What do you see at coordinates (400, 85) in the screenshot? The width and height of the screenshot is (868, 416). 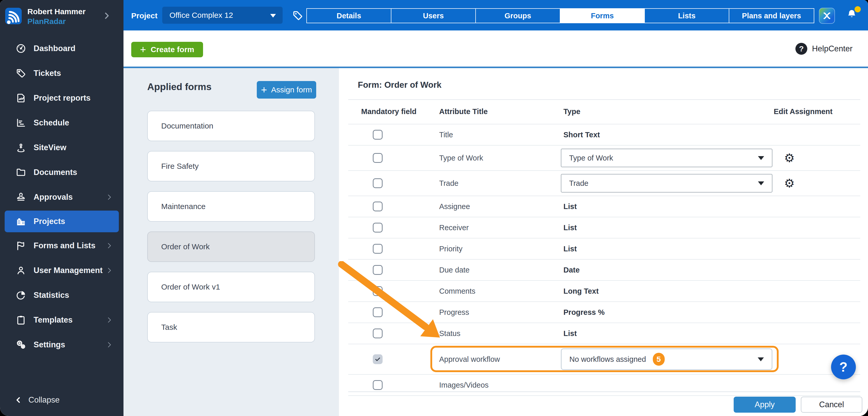 I see `form-title: Form: Order of Work` at bounding box center [400, 85].